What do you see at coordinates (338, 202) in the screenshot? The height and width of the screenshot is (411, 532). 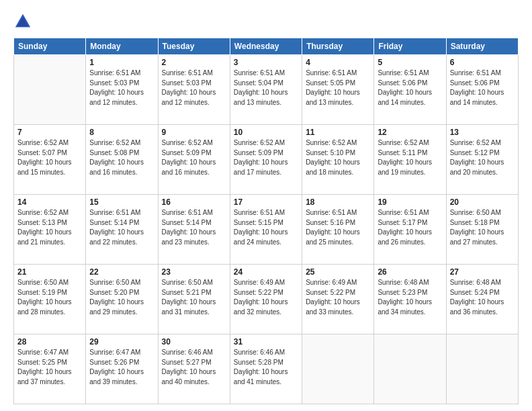 I see `day-number: 18` at bounding box center [338, 202].